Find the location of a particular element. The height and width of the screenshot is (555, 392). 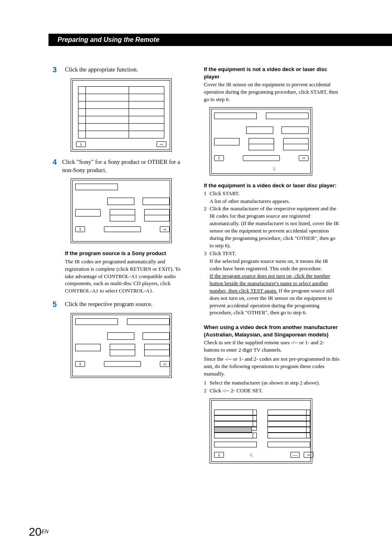

figure-inner: ⇩ — ⇨ ☟ is located at coordinates (261, 431).